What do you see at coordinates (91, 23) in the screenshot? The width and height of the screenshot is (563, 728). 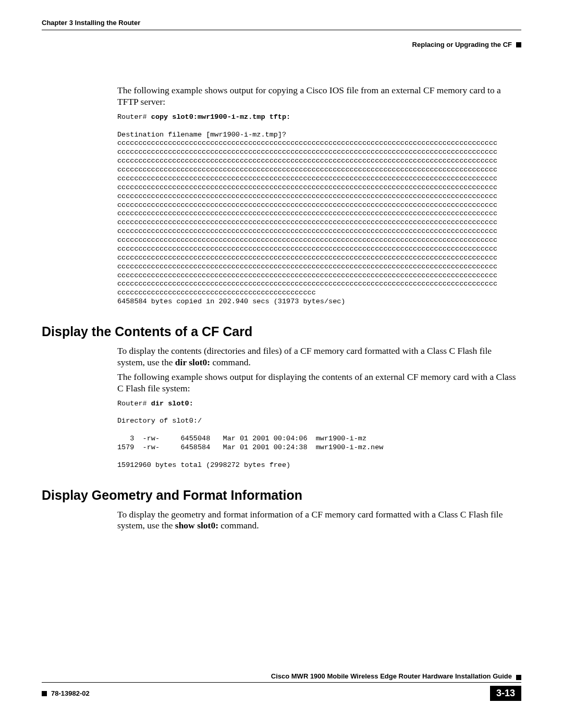 I see `chapter-label: Chapter 3 Installing the Router` at bounding box center [91, 23].